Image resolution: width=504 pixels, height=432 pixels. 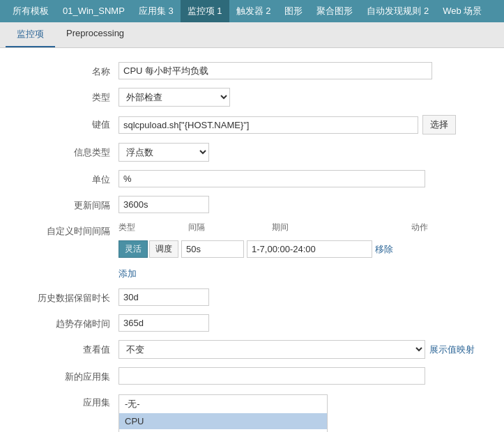 What do you see at coordinates (310, 249) in the screenshot?
I see `custom-period-input` at bounding box center [310, 249].